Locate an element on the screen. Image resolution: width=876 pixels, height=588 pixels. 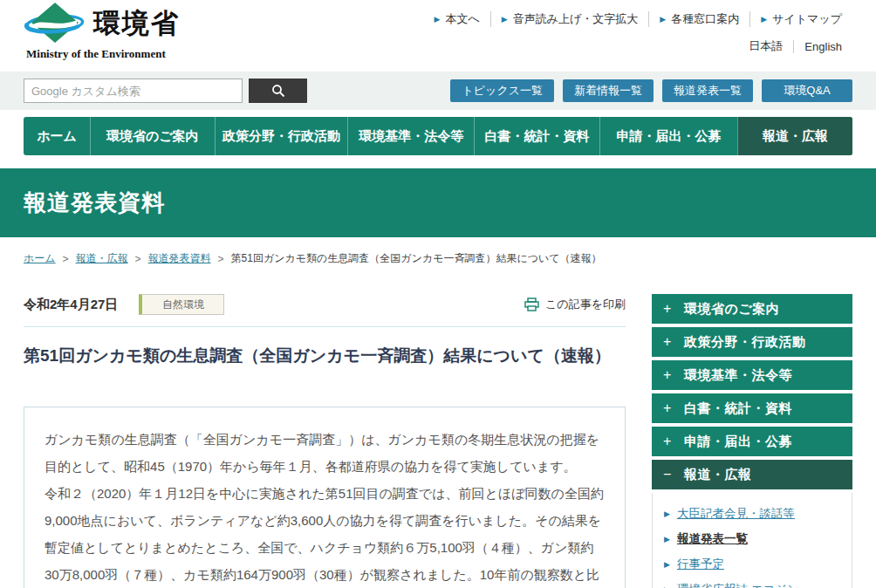
nav-item-about: 環境省のご案内 is located at coordinates (152, 136).